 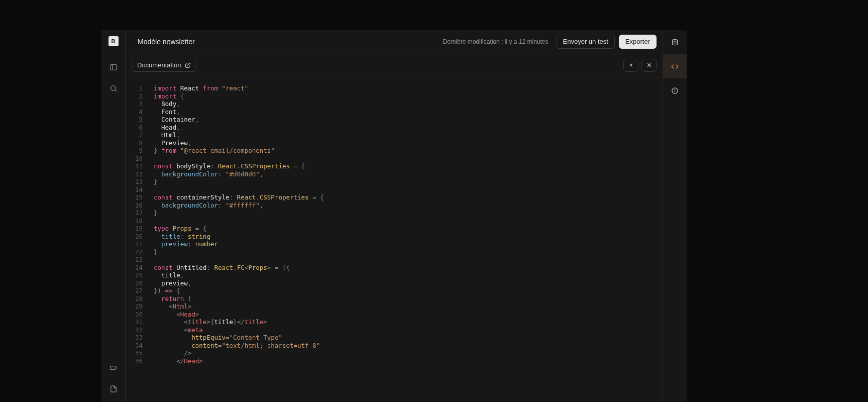 I want to click on external-link-icon, so click(x=188, y=65).